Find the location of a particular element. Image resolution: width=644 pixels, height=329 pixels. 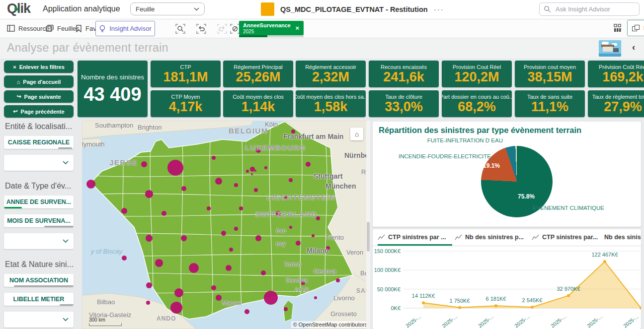

toolbar-sheets: Feuilles is located at coordinates (63, 28).